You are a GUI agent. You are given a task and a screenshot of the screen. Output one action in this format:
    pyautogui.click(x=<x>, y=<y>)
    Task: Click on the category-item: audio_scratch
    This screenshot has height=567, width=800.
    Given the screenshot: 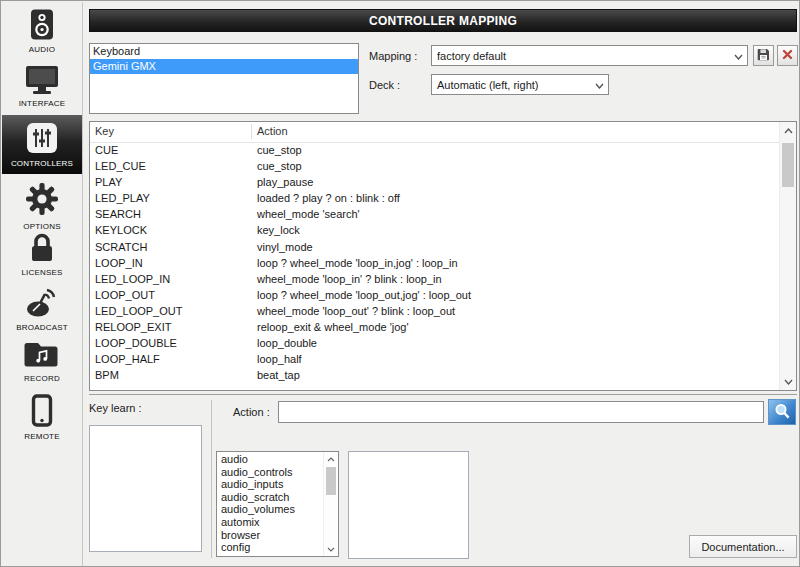 What is the action you would take?
    pyautogui.click(x=270, y=498)
    